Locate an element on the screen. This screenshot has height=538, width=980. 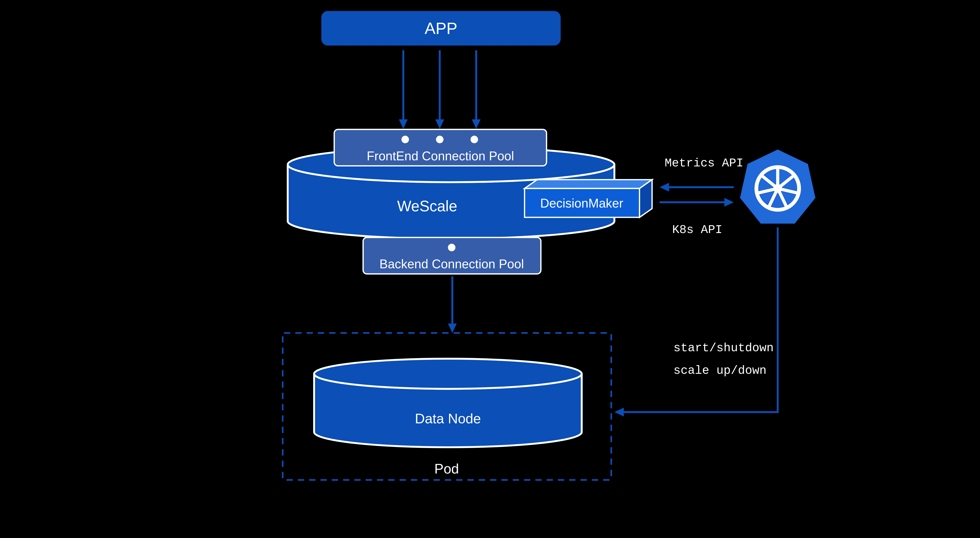
backend-pool: Backend Connection Pool is located at coordinates (452, 256).